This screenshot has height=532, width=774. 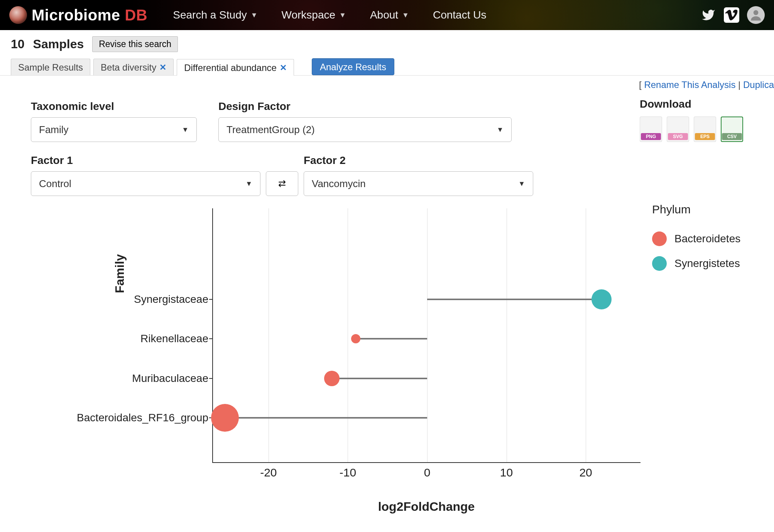 What do you see at coordinates (690, 85) in the screenshot?
I see `rename-analysis-link: Rename This Analysis` at bounding box center [690, 85].